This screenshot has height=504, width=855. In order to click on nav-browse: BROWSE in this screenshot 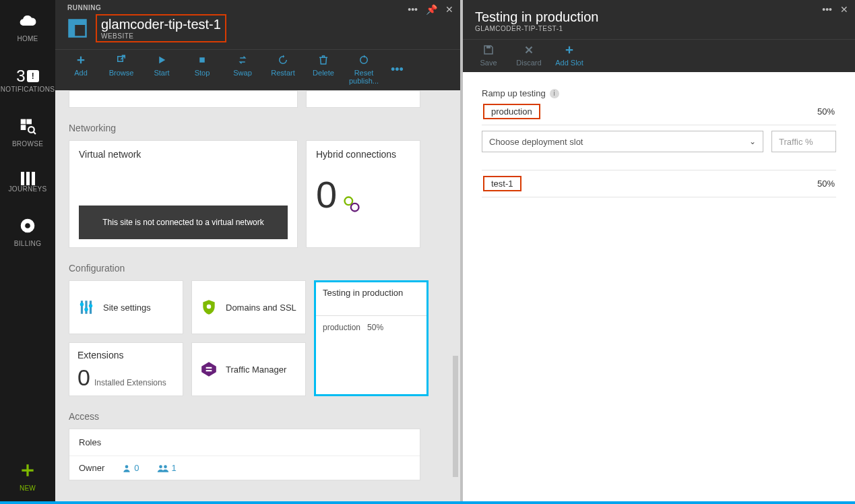, I will do `click(28, 132)`.